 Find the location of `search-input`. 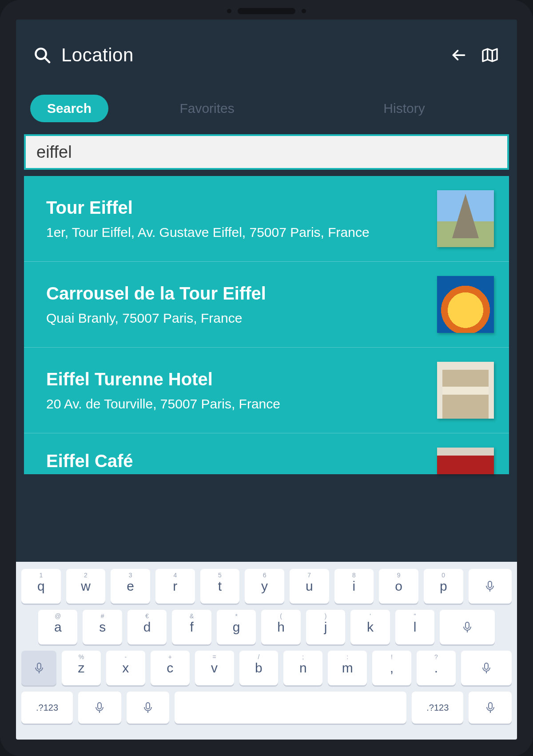

search-input is located at coordinates (266, 152).